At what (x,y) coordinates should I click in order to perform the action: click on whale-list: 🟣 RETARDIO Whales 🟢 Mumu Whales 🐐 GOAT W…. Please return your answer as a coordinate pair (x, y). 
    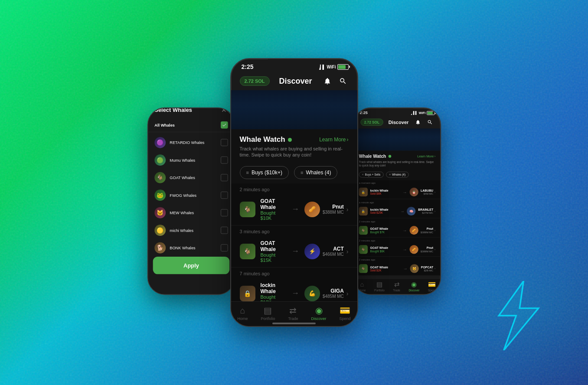
    Looking at the image, I should click on (191, 204).